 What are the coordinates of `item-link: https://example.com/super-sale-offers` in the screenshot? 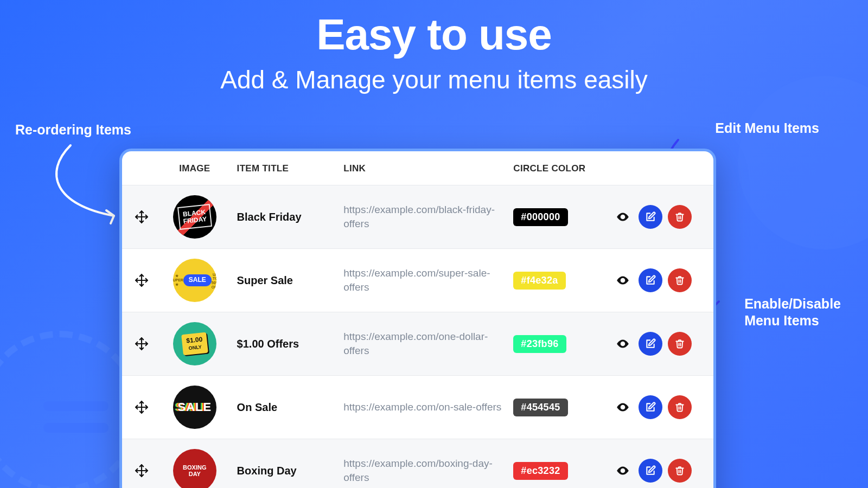 It's located at (423, 280).